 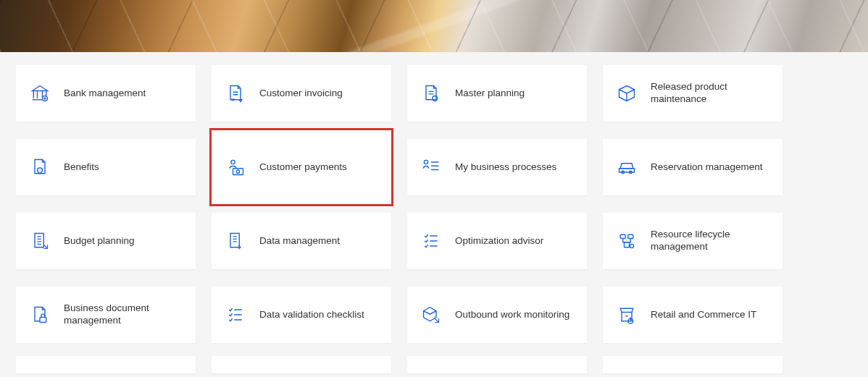 I want to click on process-list-icon, so click(x=431, y=167).